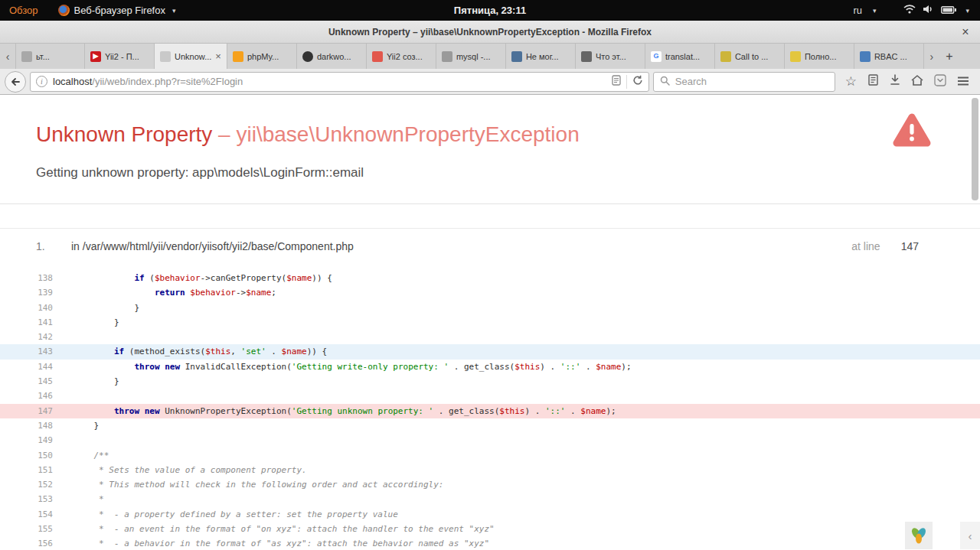  Describe the element at coordinates (932, 57) in the screenshot. I see `tab-scroll-right-button: ›` at that location.